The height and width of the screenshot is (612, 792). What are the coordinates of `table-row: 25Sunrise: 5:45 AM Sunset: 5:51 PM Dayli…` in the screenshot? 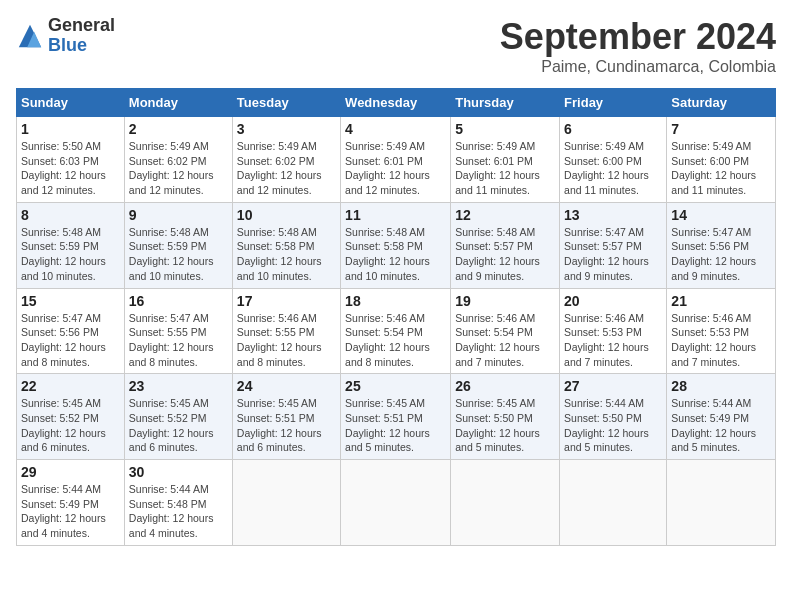 It's located at (396, 417).